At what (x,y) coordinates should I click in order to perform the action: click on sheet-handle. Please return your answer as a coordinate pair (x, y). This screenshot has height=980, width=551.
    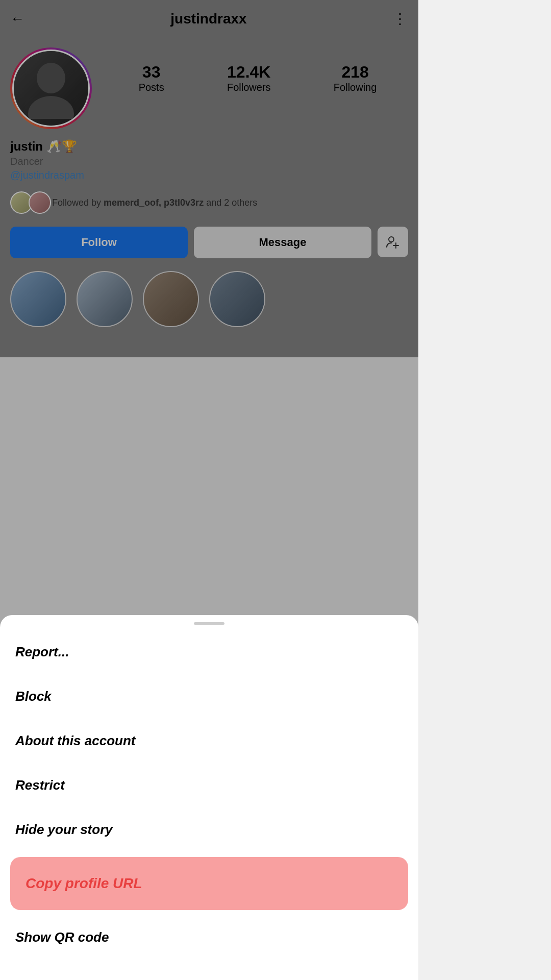
    Looking at the image, I should click on (209, 624).